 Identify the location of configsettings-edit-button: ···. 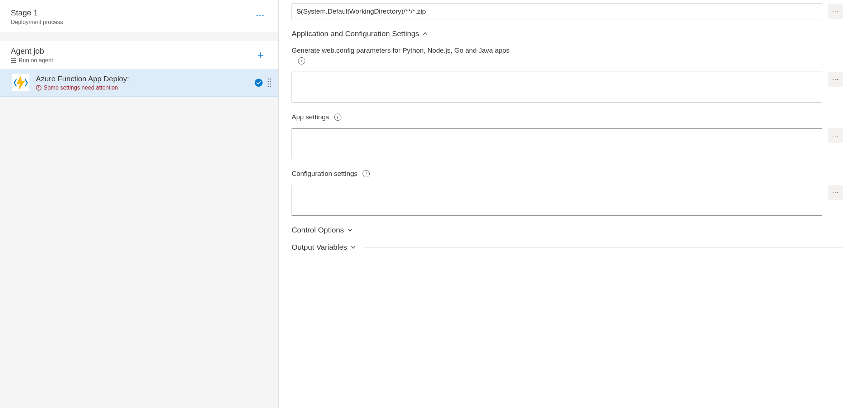
(835, 192).